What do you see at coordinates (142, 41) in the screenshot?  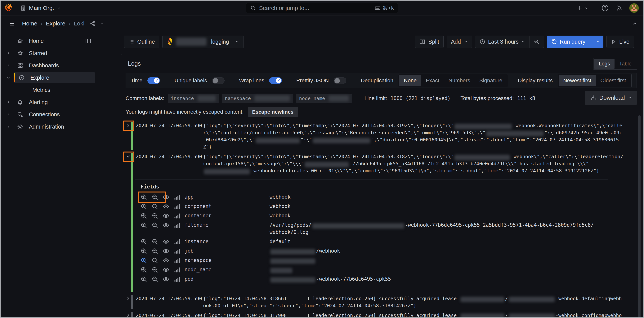 I see `outline-button: Outline` at bounding box center [142, 41].